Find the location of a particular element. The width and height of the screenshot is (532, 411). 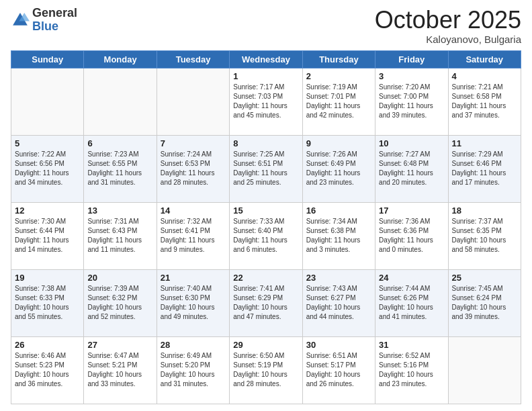

day-header-friday: Friday is located at coordinates (412, 59).